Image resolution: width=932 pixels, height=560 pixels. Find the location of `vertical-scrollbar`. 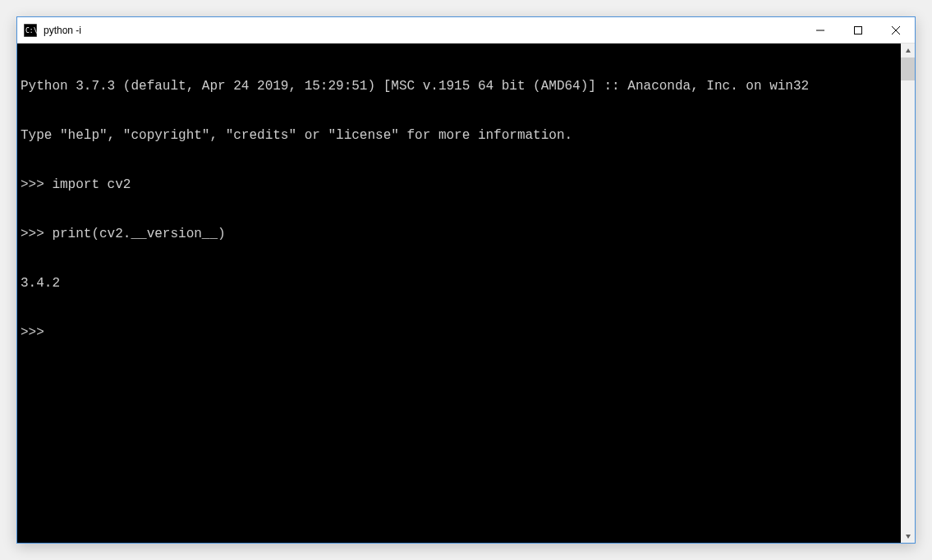

vertical-scrollbar is located at coordinates (908, 293).